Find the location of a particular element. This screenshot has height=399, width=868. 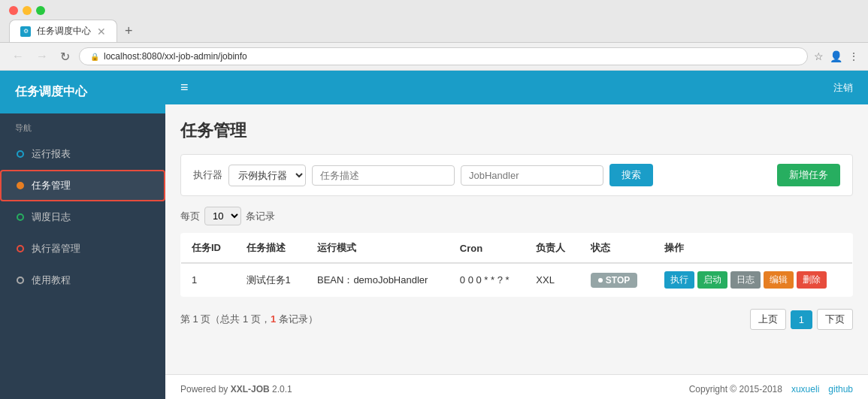

execute-button: 执行 is located at coordinates (679, 280).